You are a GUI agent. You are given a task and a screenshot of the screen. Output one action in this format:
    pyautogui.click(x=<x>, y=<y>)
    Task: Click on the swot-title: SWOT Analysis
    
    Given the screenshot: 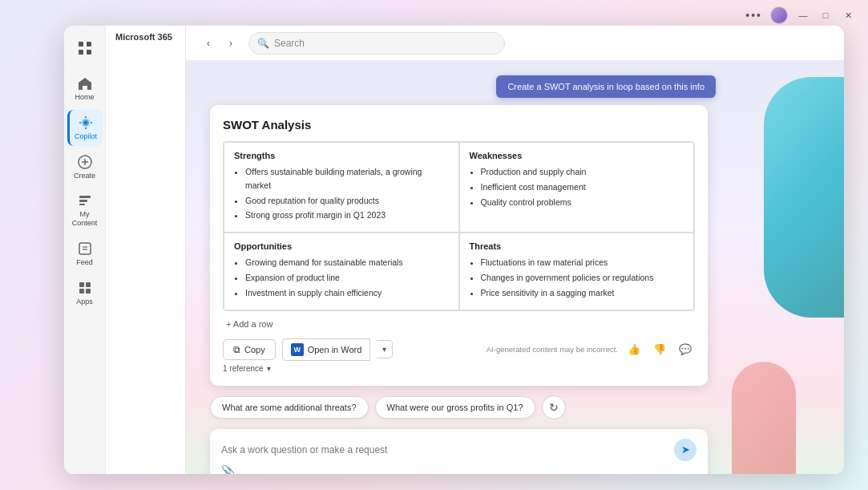 What is the action you would take?
    pyautogui.click(x=458, y=125)
    